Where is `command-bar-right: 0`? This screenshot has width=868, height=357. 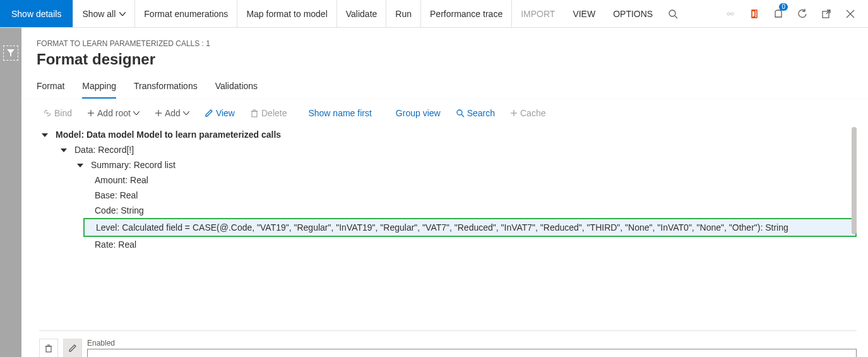
command-bar-right: 0 is located at coordinates (794, 14).